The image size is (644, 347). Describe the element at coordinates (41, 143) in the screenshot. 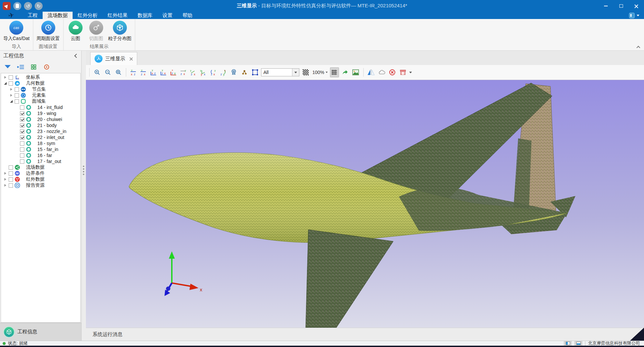

I see `tree-item-surface-sym: 18 - sym` at that location.